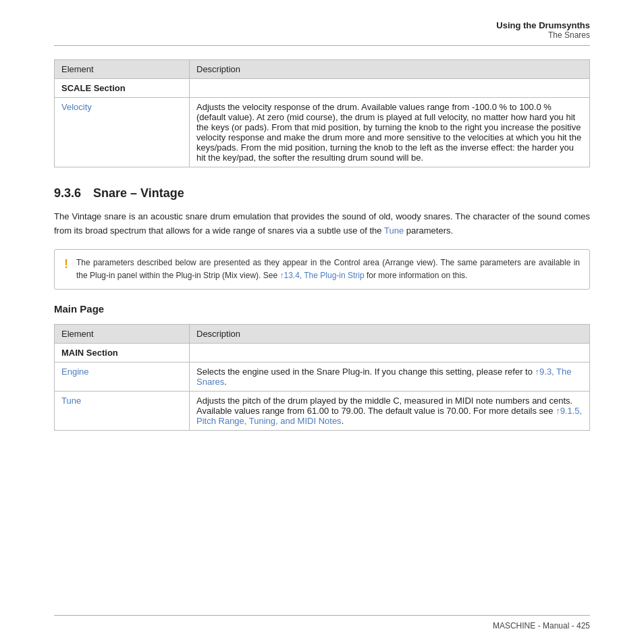  What do you see at coordinates (328, 269) in the screenshot?
I see `note-text-content: The parameters described below are prese…` at bounding box center [328, 269].